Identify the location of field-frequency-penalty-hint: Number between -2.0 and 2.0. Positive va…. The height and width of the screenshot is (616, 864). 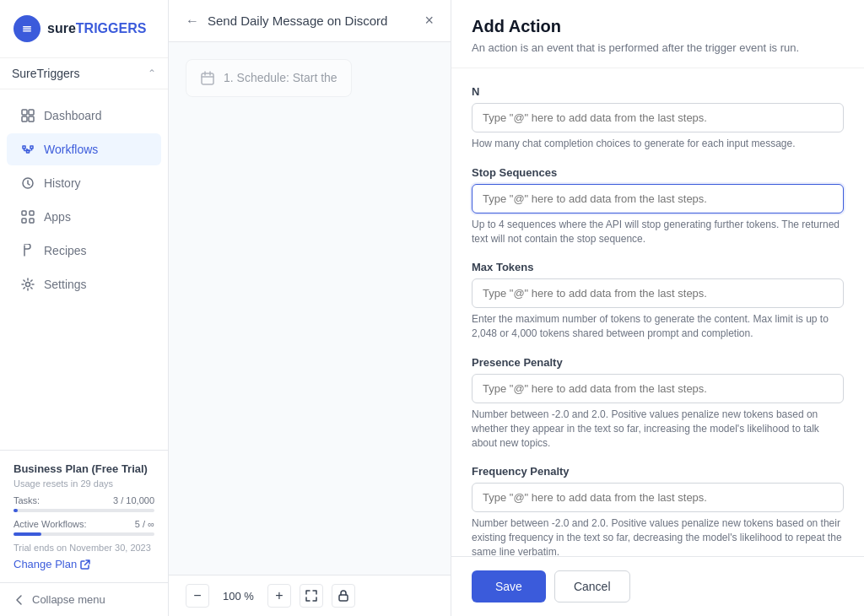
(658, 537).